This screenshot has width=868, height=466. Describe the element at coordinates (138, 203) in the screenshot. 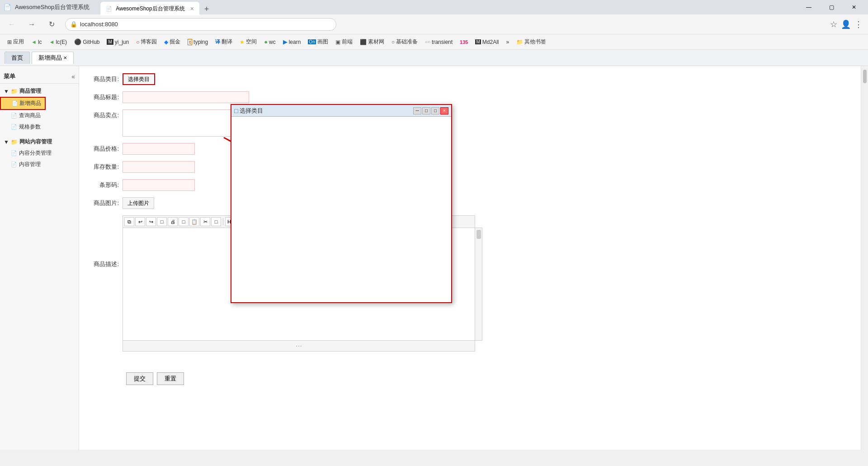

I see `upload-image-button: 上传图片` at that location.